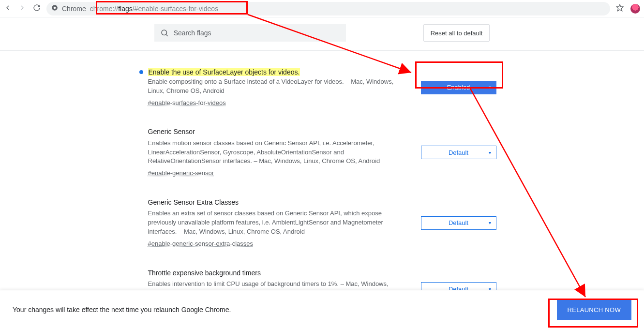  Describe the element at coordinates (322, 226) in the screenshot. I see `flag-item: Generic Sensor Extra ClassesEnables an e…` at that location.